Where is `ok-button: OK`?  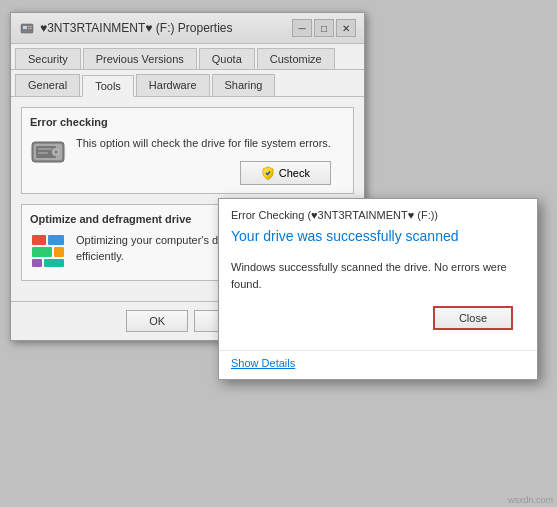 ok-button: OK is located at coordinates (157, 321).